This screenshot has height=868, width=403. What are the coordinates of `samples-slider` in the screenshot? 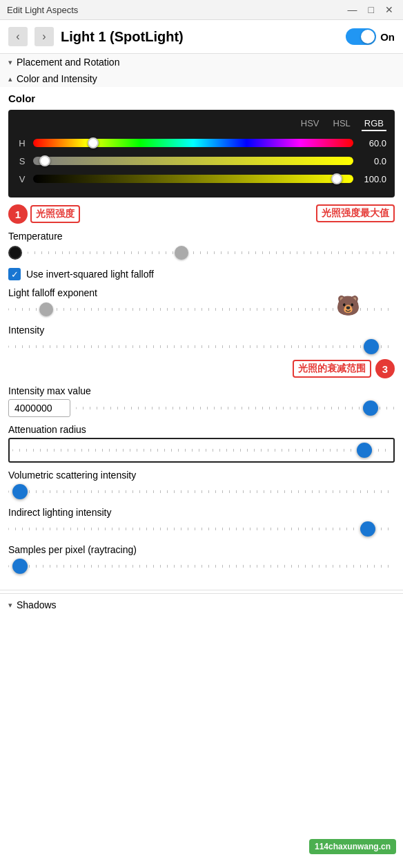 It's located at (202, 566).